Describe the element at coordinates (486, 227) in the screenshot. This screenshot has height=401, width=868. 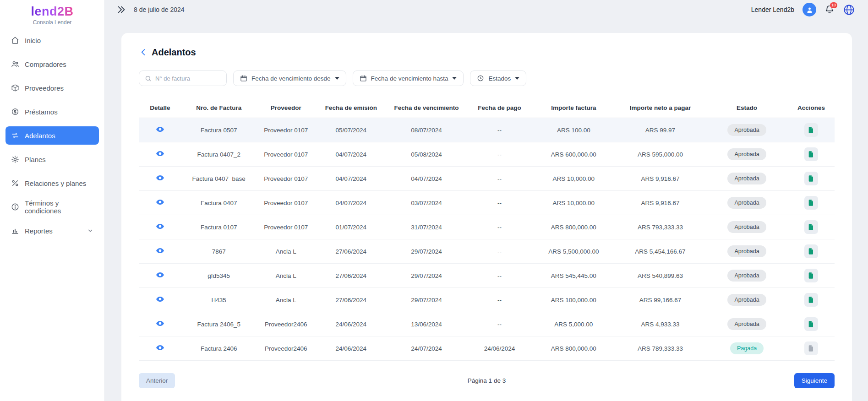
I see `table-row: Factura 0107 Proveedor 0107 01/07/2024 3…` at that location.